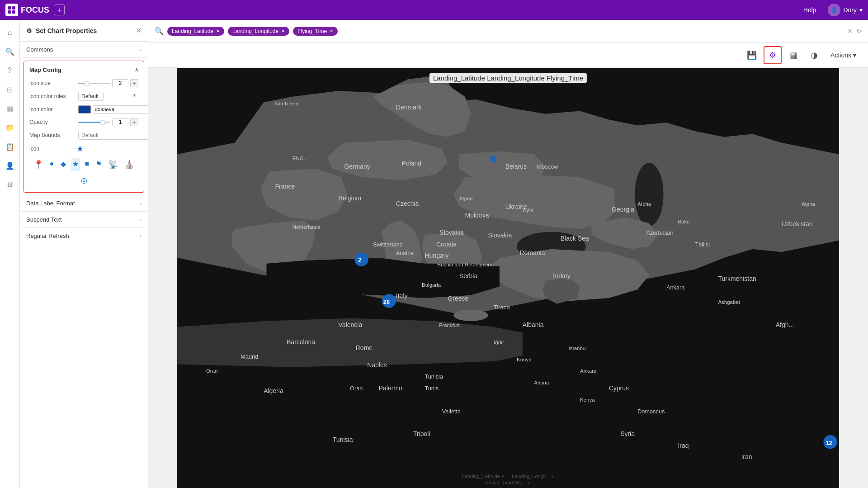 This screenshot has height=488, width=868. I want to click on tag-landing-longitude: Landing_Longitude ✕, so click(259, 31).